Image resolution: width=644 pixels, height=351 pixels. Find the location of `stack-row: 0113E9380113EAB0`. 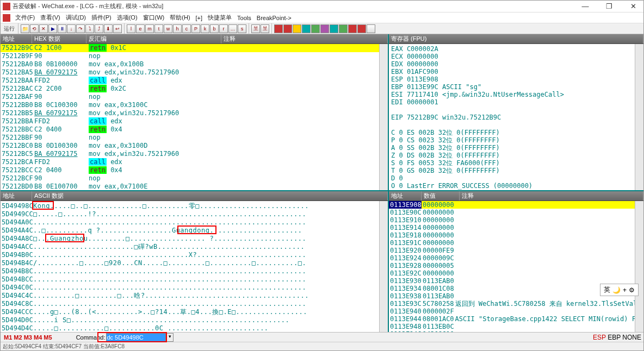

stack-row: 0113E9380113EAB0 is located at coordinates (512, 296).